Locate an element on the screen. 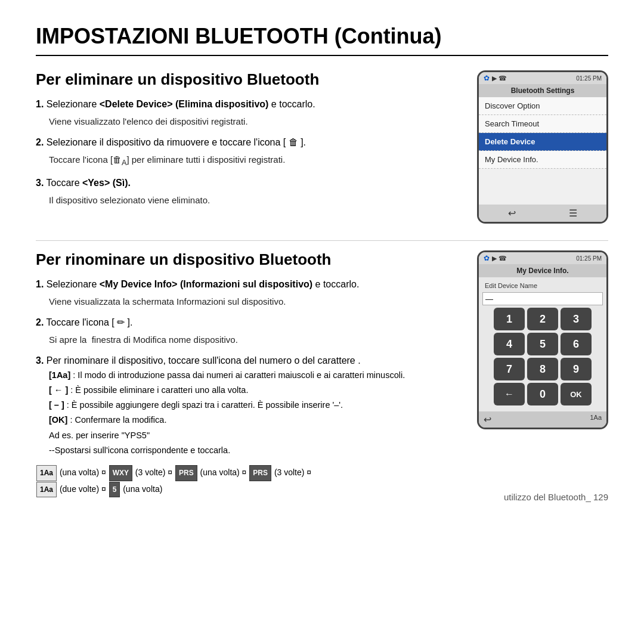 The width and height of the screenshot is (644, 644). divider is located at coordinates (322, 241).